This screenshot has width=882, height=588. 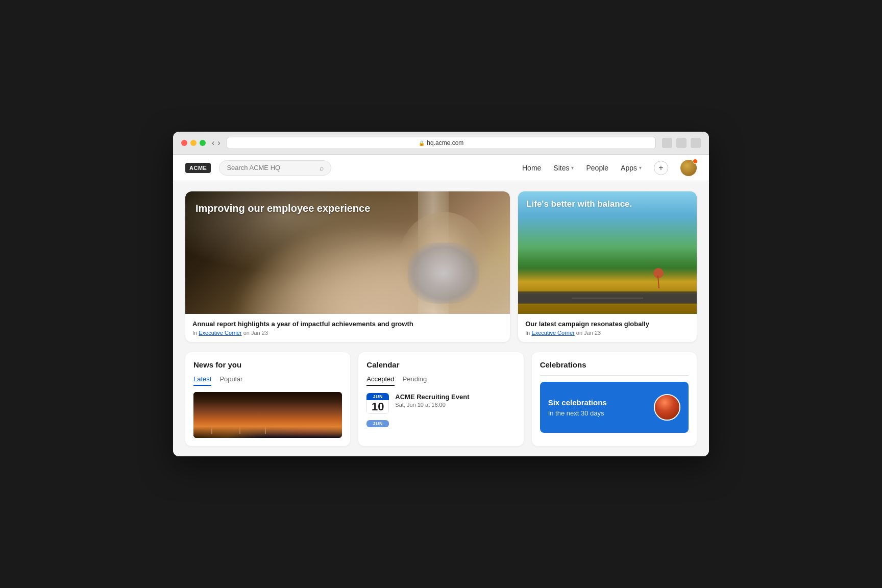 What do you see at coordinates (348, 328) in the screenshot?
I see `hero-left-caption-area: Annual report highlights a year of impac…` at bounding box center [348, 328].